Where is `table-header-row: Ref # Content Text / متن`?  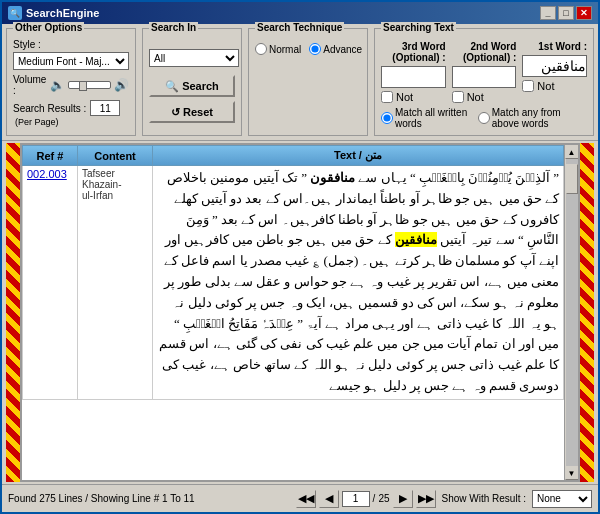
table-header-row: Ref # Content Text / متن is located at coordinates (294, 156).